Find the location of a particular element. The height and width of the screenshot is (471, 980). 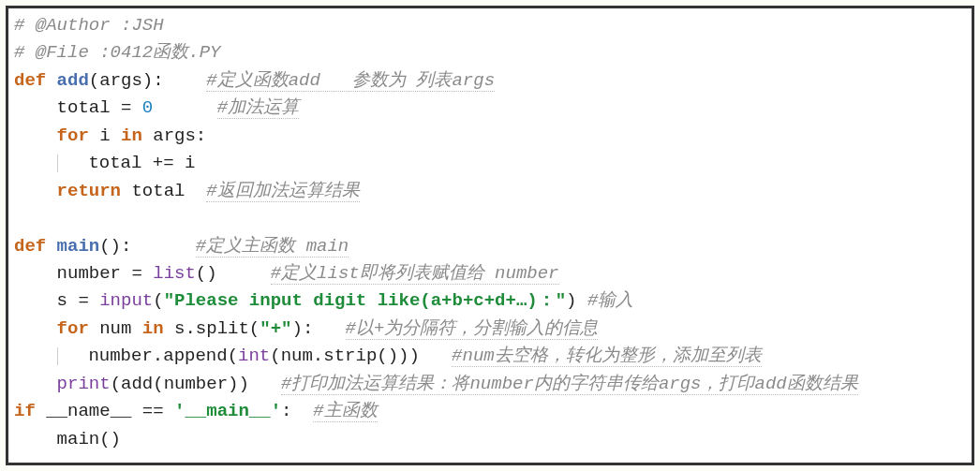

code-line: for i in args: is located at coordinates (490, 137).